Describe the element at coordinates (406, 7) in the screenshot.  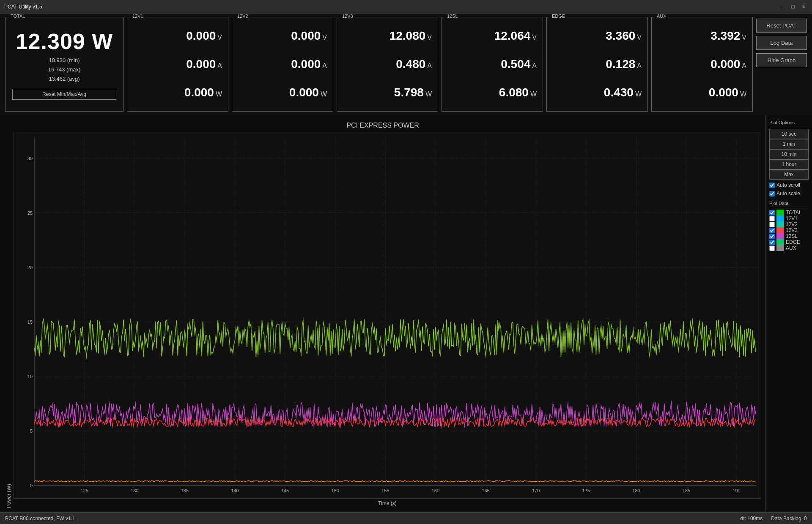
I see `title-bar: PCAT Utility v1.5 — □ ✕` at that location.